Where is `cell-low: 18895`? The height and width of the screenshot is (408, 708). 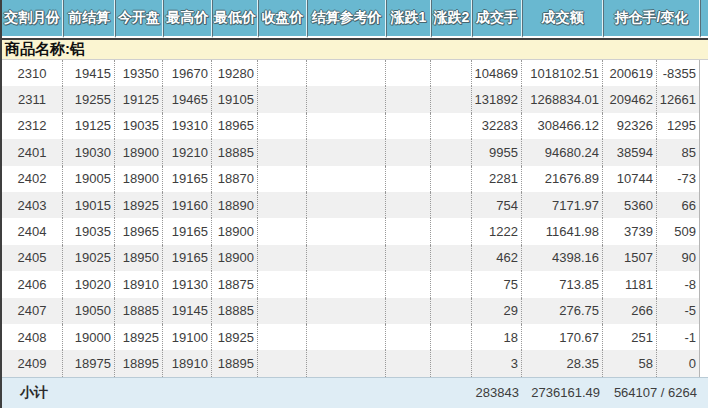
cell-low: 18895 is located at coordinates (235, 363).